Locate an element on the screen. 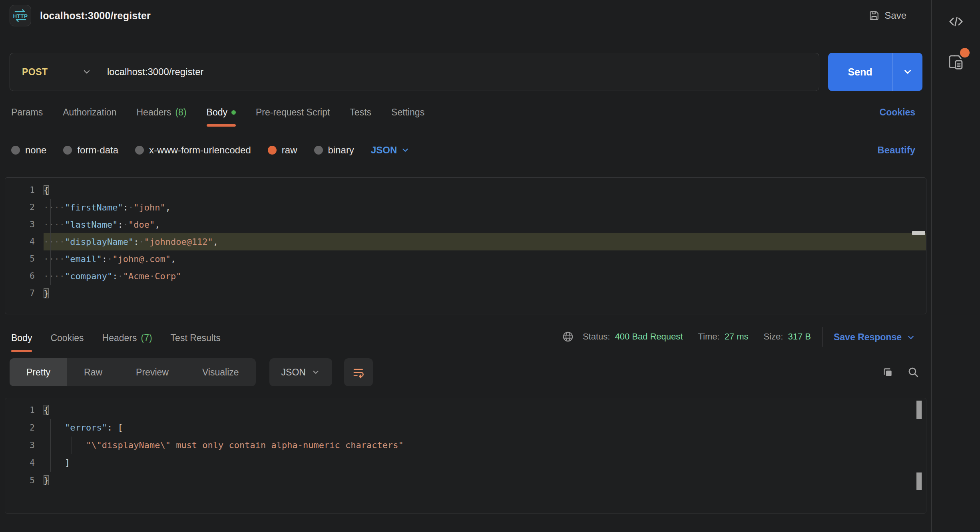  response-tab-cookies: Cookies is located at coordinates (67, 343).